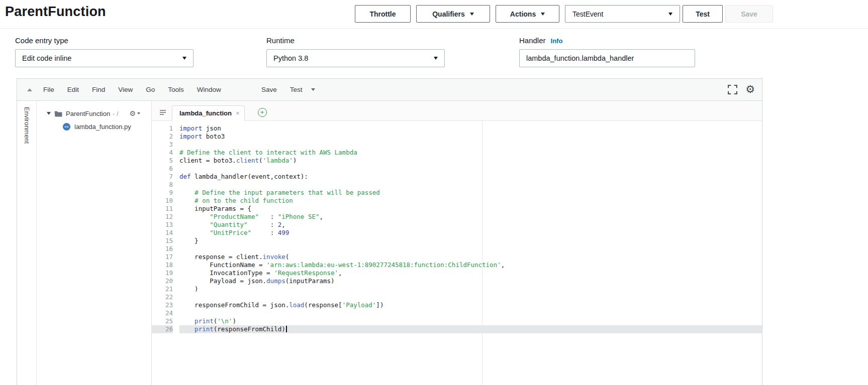 The height and width of the screenshot is (385, 868). I want to click on folder-name: ParentFunction, so click(88, 113).